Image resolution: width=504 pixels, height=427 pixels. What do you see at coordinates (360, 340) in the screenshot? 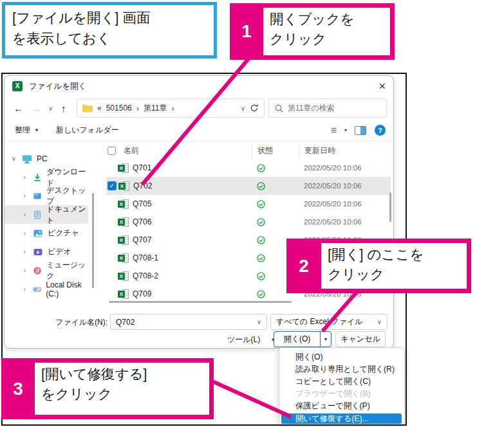
I see `cancel-button: キャンセル` at bounding box center [360, 340].